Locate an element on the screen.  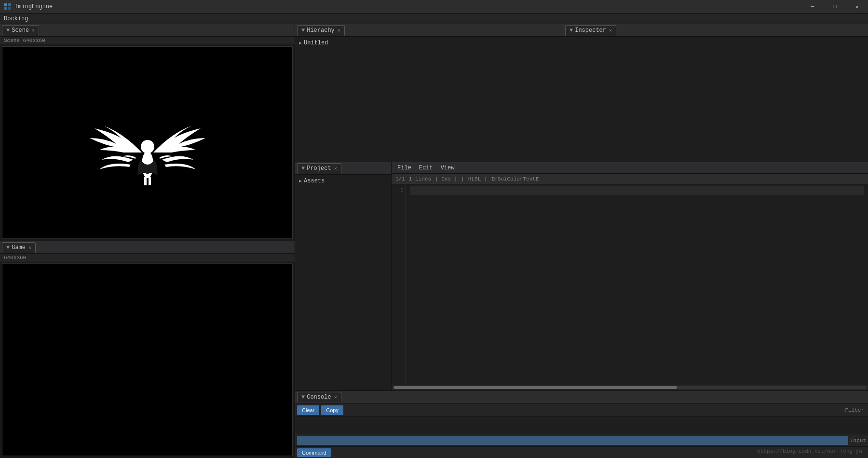
editor-sep: | is located at coordinates (463, 179).